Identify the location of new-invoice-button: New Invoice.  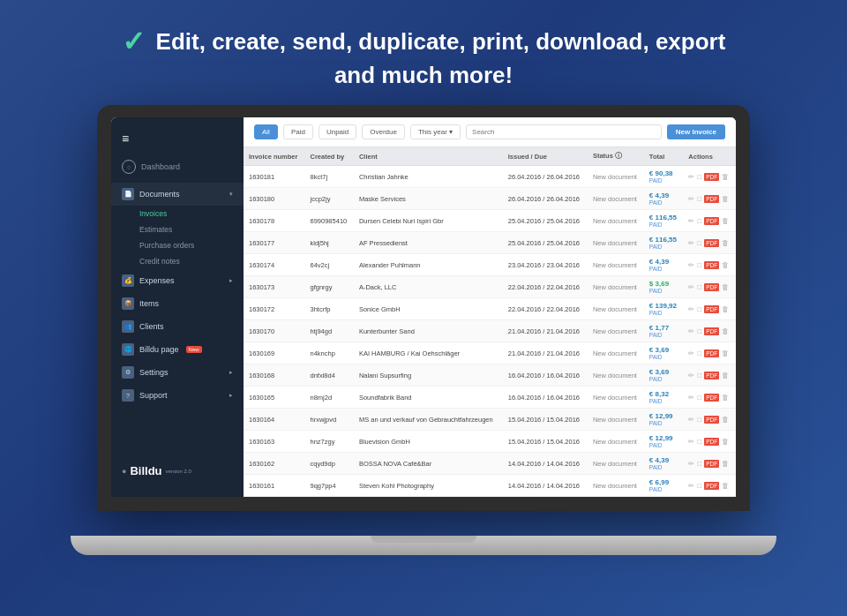
(696, 132).